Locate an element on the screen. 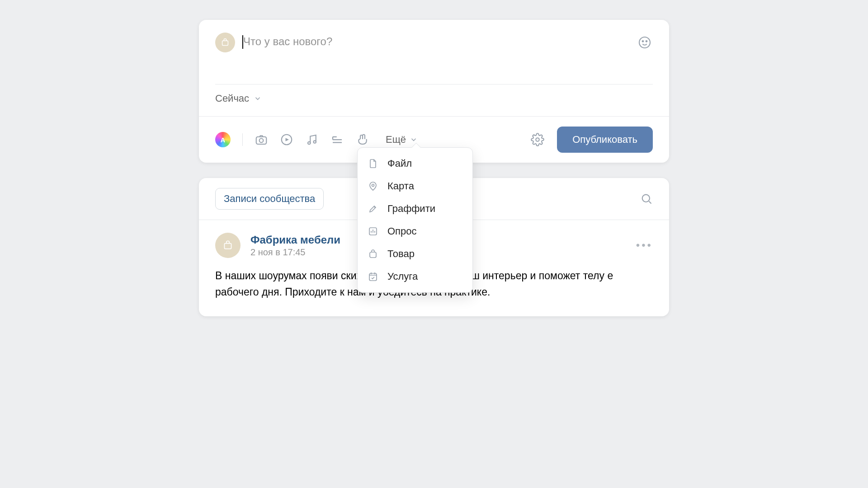 The width and height of the screenshot is (868, 488). gear-icon is located at coordinates (538, 140).